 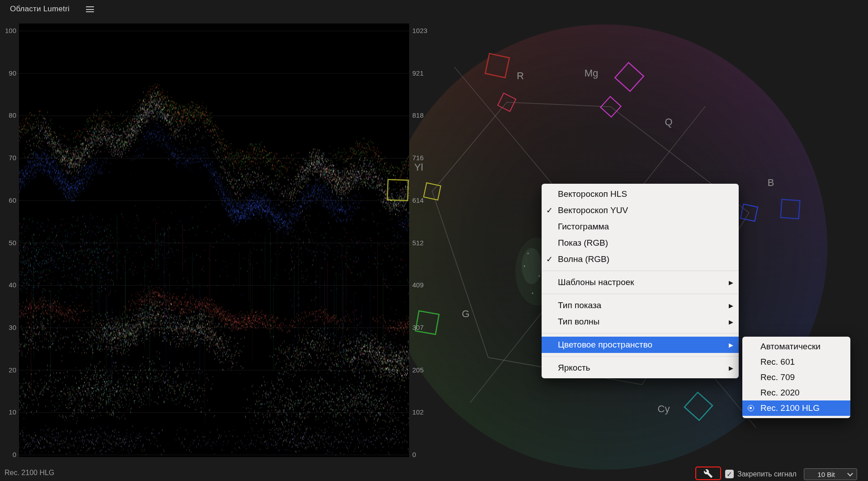 What do you see at coordinates (8, 115) in the screenshot?
I see `waveform-scale-left-value: 80` at bounding box center [8, 115].